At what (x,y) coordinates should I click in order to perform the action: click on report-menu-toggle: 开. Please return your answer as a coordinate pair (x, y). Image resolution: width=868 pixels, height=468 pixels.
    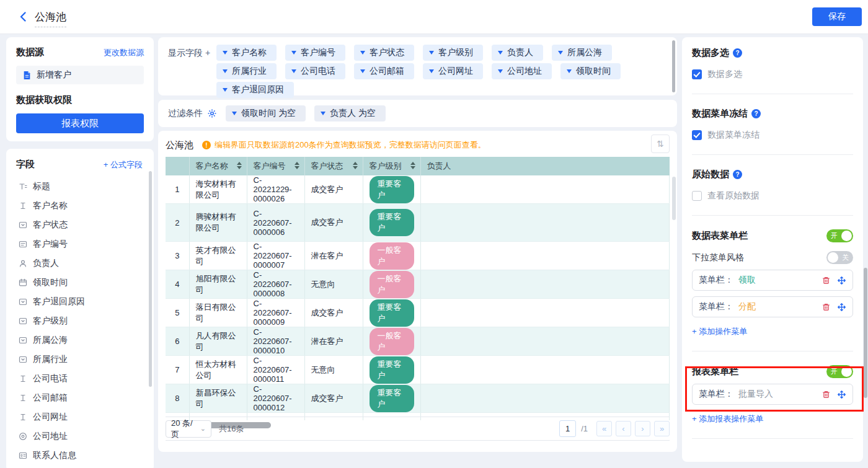
    Looking at the image, I should click on (839, 372).